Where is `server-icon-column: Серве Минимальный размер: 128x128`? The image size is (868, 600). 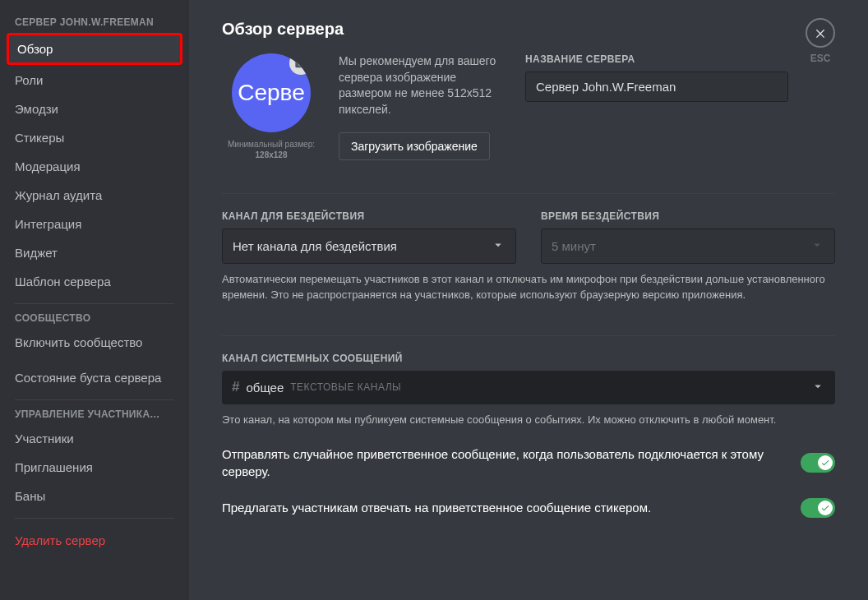 server-icon-column: Серве Минимальный размер: 128x128 is located at coordinates (271, 107).